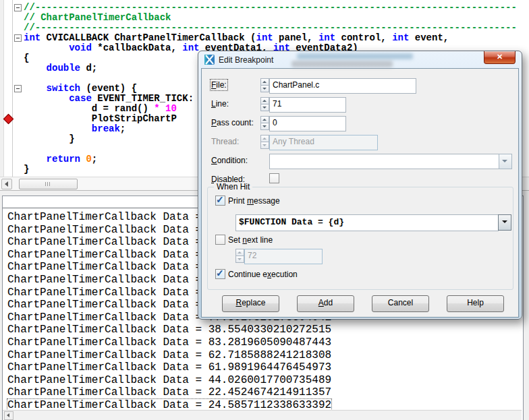 This screenshot has height=420, width=529. I want to click on pass-count-label: Pass count:, so click(232, 123).